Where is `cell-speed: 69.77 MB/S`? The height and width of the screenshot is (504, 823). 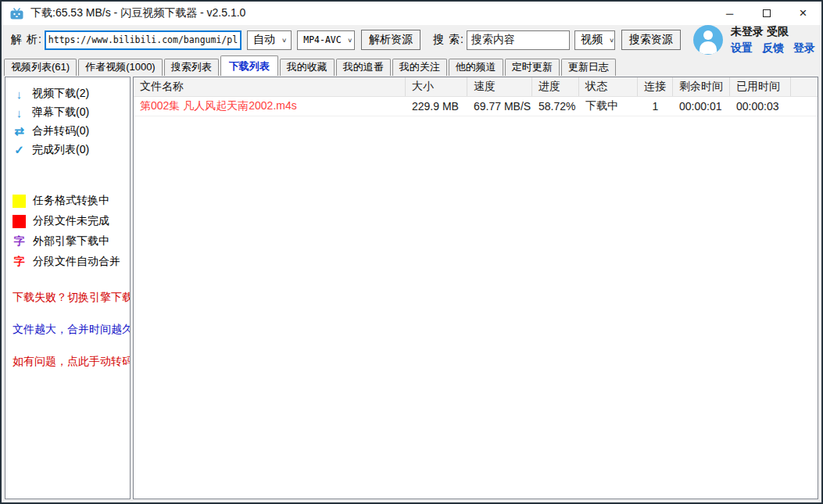 cell-speed: 69.77 MB/S is located at coordinates (500, 106).